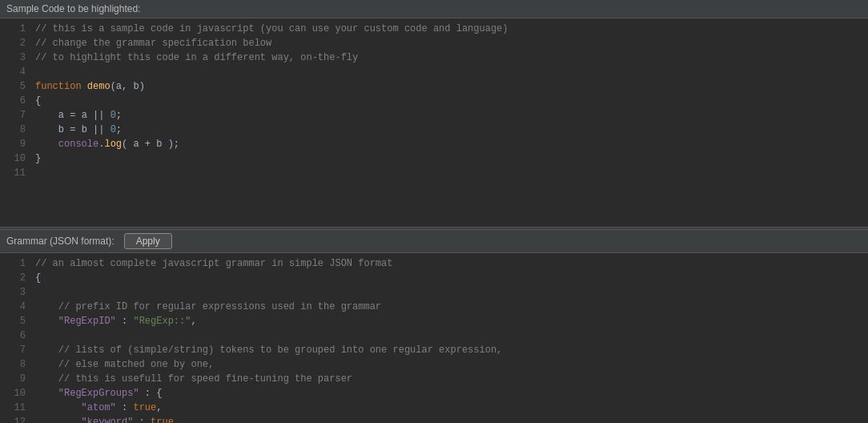 This screenshot has width=868, height=423. I want to click on apply-button: Apply, so click(148, 241).